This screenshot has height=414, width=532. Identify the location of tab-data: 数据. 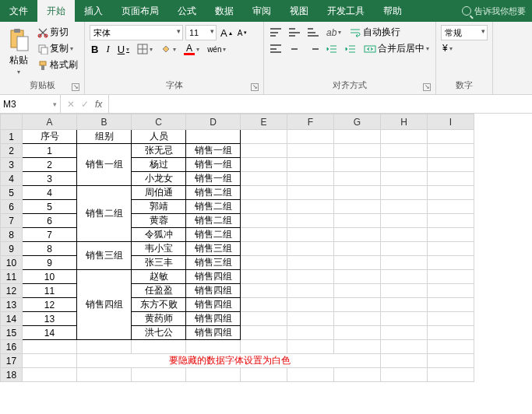
(224, 11).